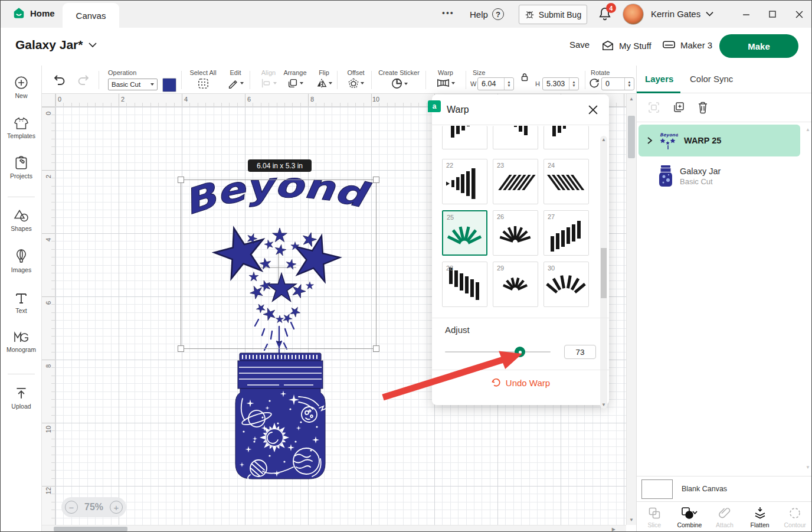 The width and height of the screenshot is (812, 532). Describe the element at coordinates (93, 45) in the screenshot. I see `chevron-down-icon` at that location.